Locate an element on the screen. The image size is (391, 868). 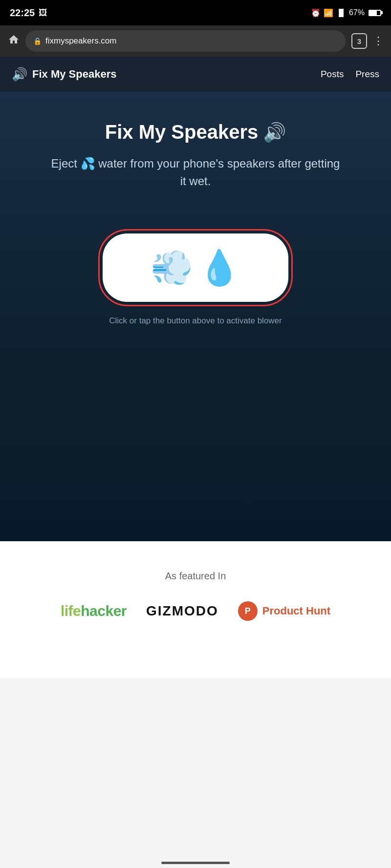
lifehacker-hacker: hacker is located at coordinates (104, 611).